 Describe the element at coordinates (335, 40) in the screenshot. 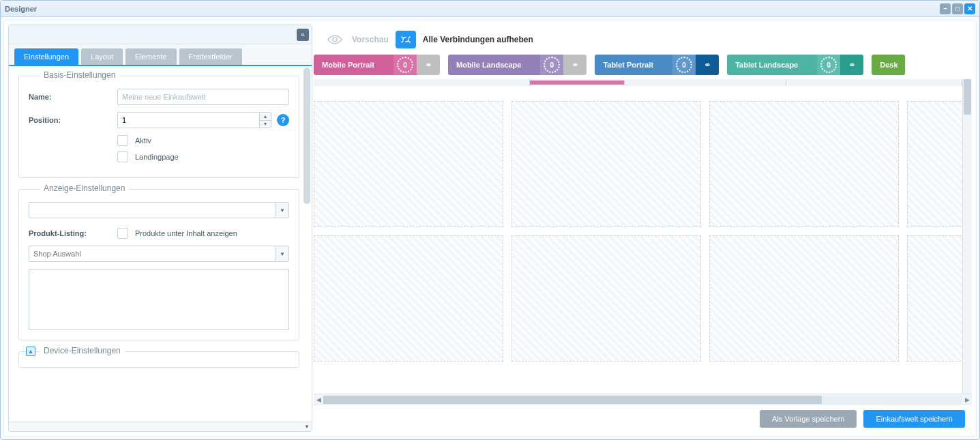

I see `eye-icon` at that location.